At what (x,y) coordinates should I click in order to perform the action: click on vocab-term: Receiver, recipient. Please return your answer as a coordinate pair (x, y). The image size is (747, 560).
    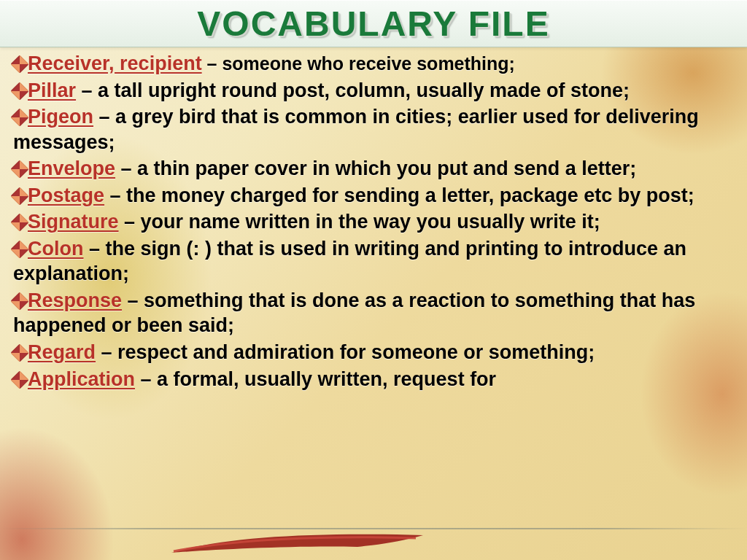
    Looking at the image, I should click on (115, 63).